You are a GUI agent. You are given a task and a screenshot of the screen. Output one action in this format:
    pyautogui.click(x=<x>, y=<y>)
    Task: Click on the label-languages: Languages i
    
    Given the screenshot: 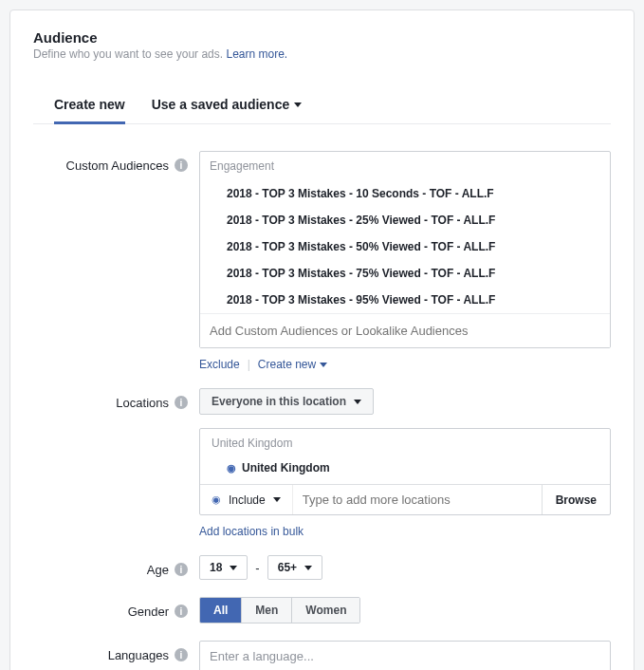 What is the action you would take?
    pyautogui.click(x=116, y=655)
    